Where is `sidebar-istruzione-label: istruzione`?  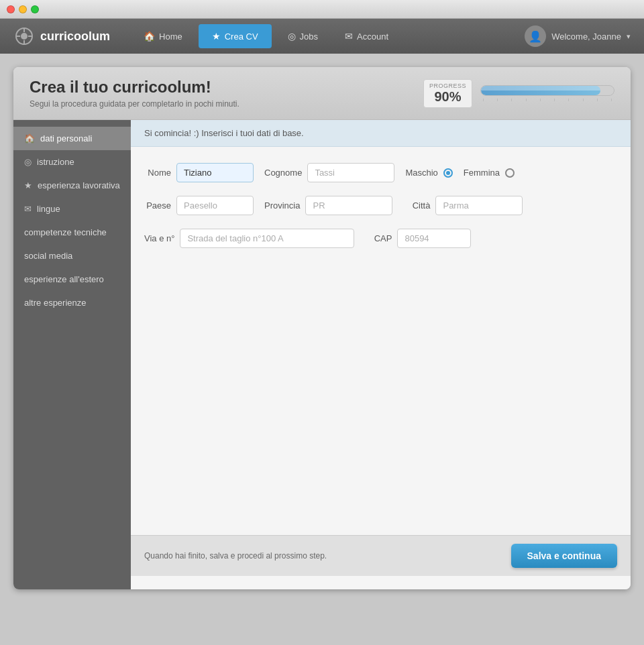
sidebar-istruzione-label: istruzione is located at coordinates (56, 162).